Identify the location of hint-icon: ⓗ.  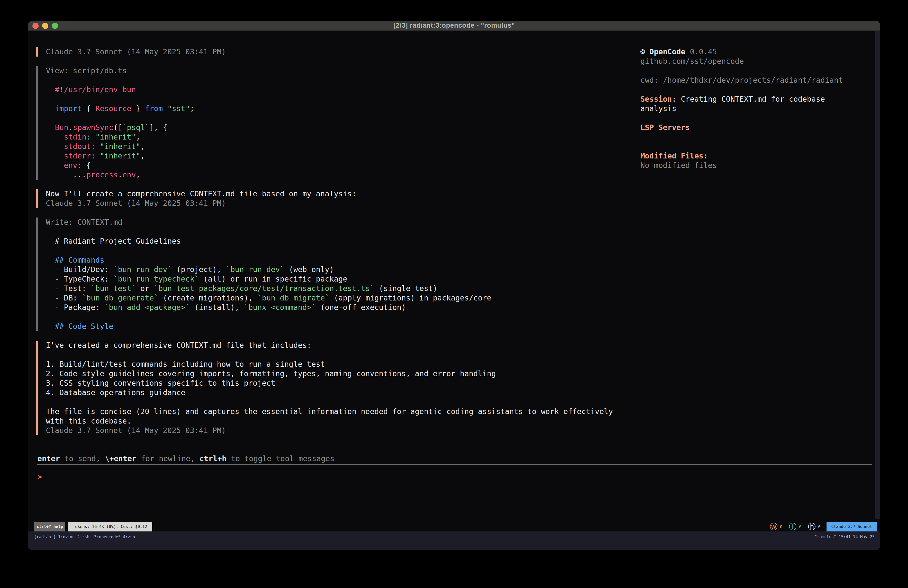
(812, 527).